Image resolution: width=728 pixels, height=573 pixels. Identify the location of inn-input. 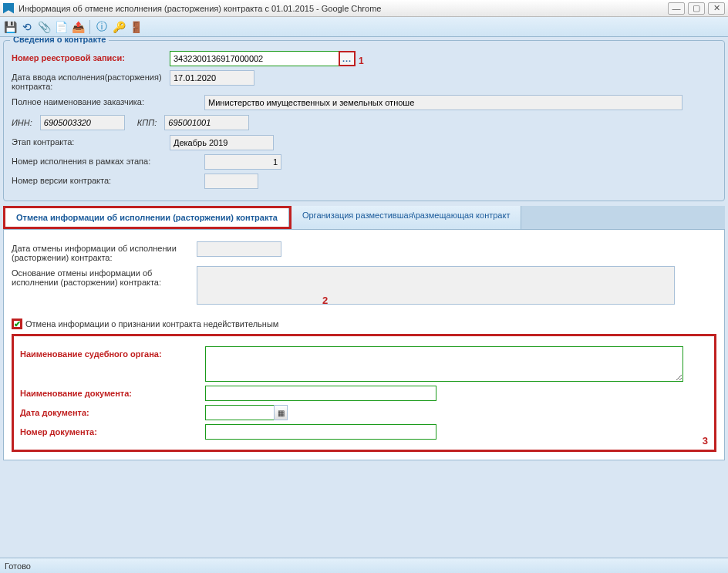
(83, 123).